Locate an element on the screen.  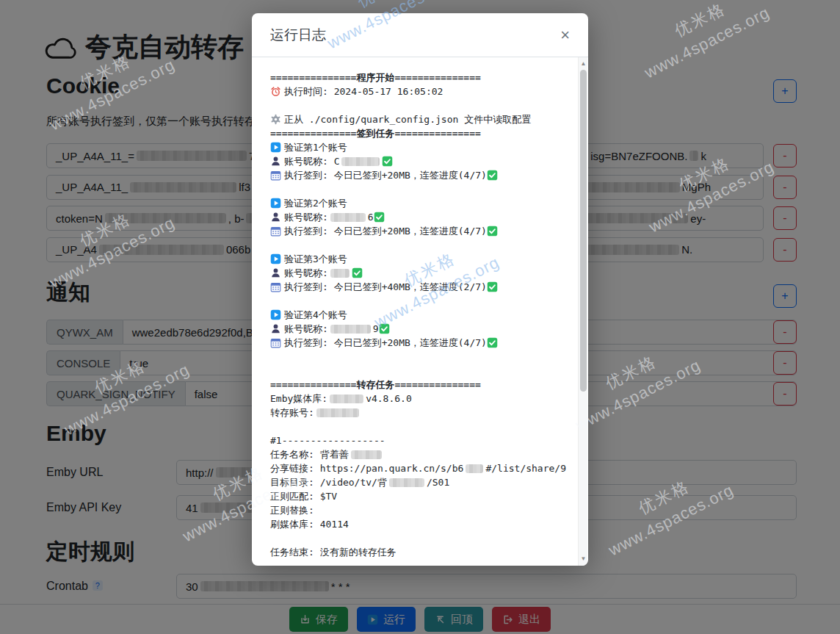
text-segment: 任务结束: 没有新的转存任务 is located at coordinates (333, 552).